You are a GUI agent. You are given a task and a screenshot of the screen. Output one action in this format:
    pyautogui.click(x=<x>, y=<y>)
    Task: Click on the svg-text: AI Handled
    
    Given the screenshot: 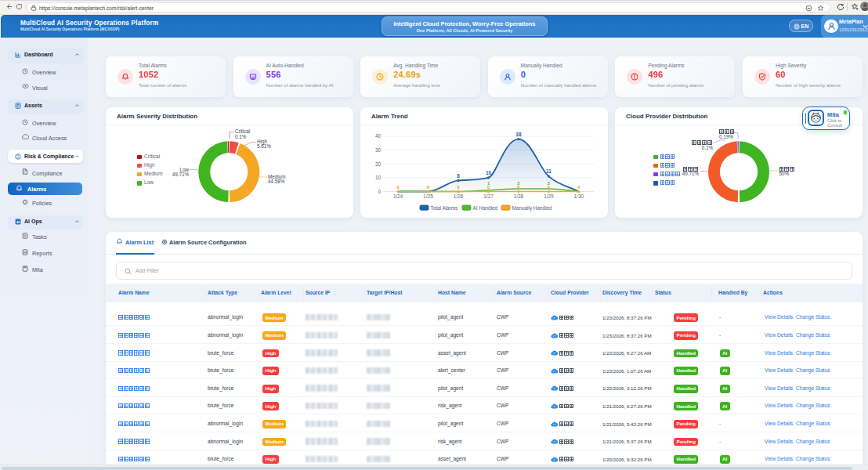 What is the action you would take?
    pyautogui.click(x=486, y=207)
    